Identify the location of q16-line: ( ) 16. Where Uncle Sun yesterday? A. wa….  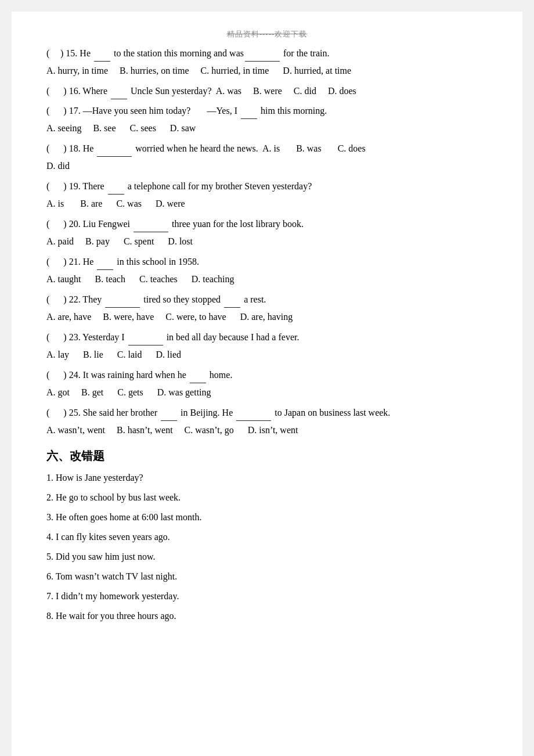
(267, 91).